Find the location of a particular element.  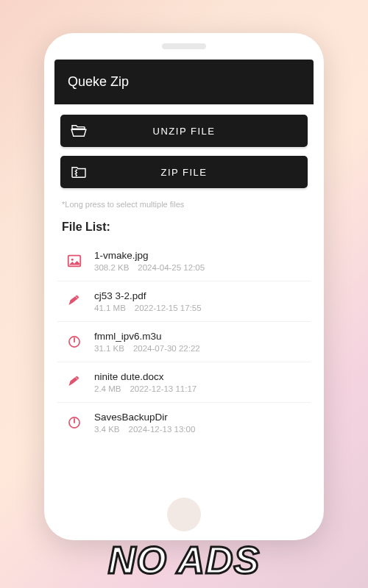

file-row: fmml_ipv6.m3u31.1 KB2024-07-30 22:22 is located at coordinates (184, 343).